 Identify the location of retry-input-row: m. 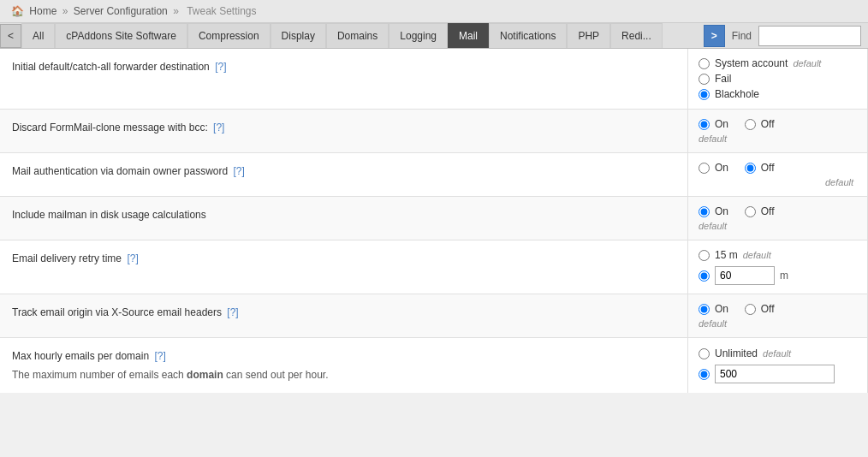
(777, 276).